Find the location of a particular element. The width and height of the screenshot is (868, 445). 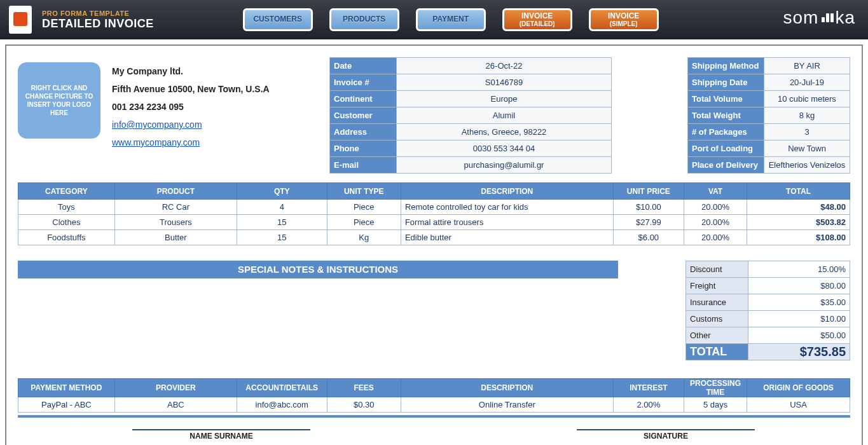

nav-invoice-detailed: INVOICE (DETAILED) is located at coordinates (537, 20).